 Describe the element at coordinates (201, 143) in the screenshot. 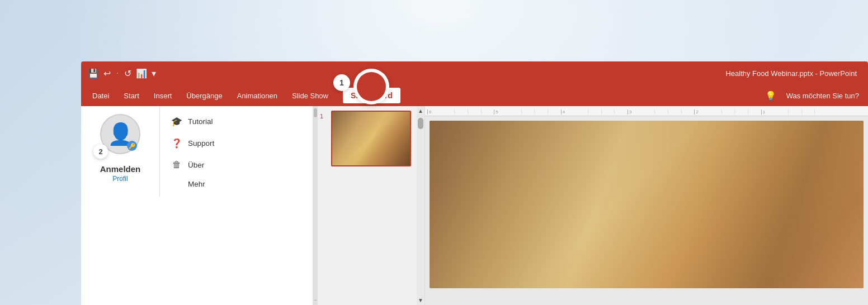

I see `support-label: Support` at that location.